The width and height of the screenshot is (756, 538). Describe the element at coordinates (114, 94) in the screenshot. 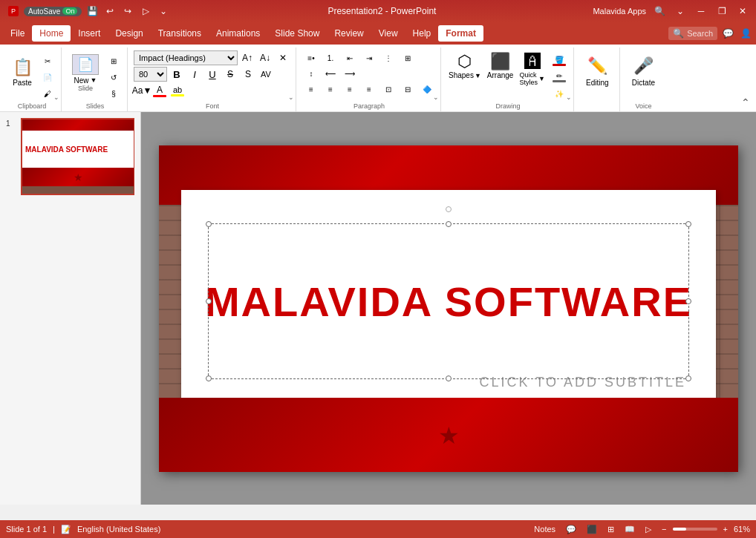

I see `section-button: §` at that location.